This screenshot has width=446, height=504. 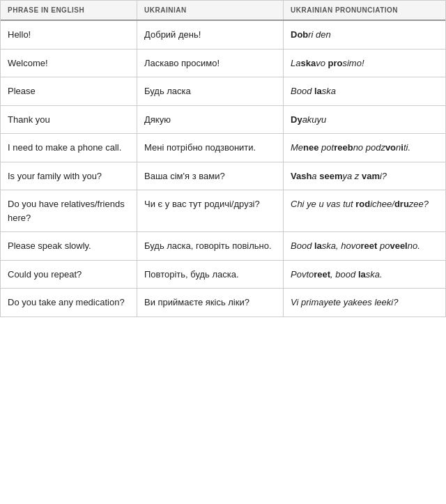 I want to click on table-row: Welcome!Ласкаво просимо!Laskavo prosimo!, so click(x=223, y=64).